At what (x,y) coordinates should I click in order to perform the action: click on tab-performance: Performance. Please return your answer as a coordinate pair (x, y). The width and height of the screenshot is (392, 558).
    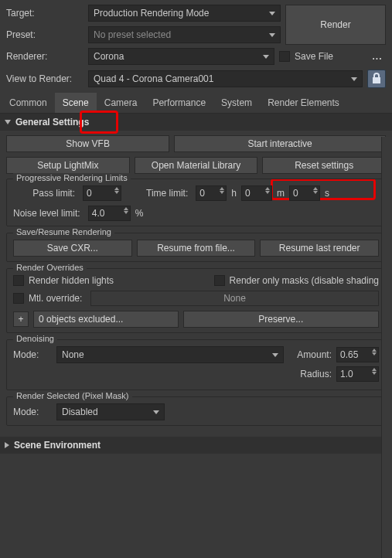
    Looking at the image, I should click on (179, 103).